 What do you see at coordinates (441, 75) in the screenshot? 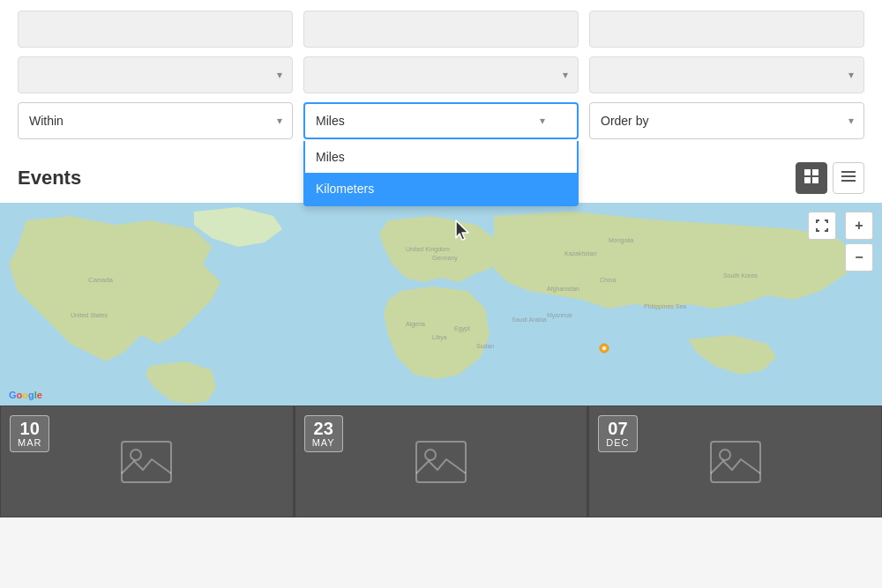
I see `filter-row-2: ▾ ▾ ▾` at bounding box center [441, 75].